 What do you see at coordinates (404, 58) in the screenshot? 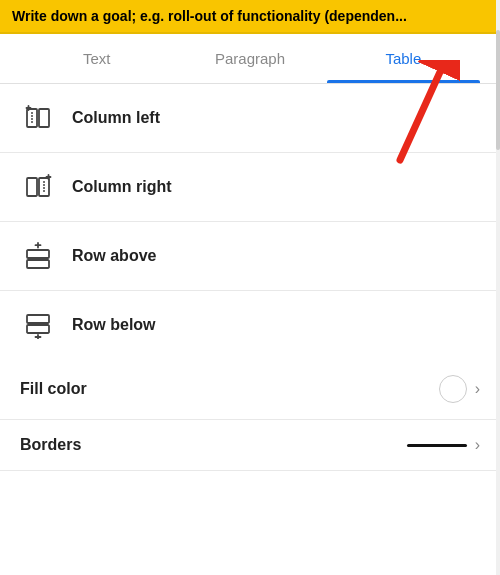
I see `tab-table: Table` at bounding box center [404, 58].